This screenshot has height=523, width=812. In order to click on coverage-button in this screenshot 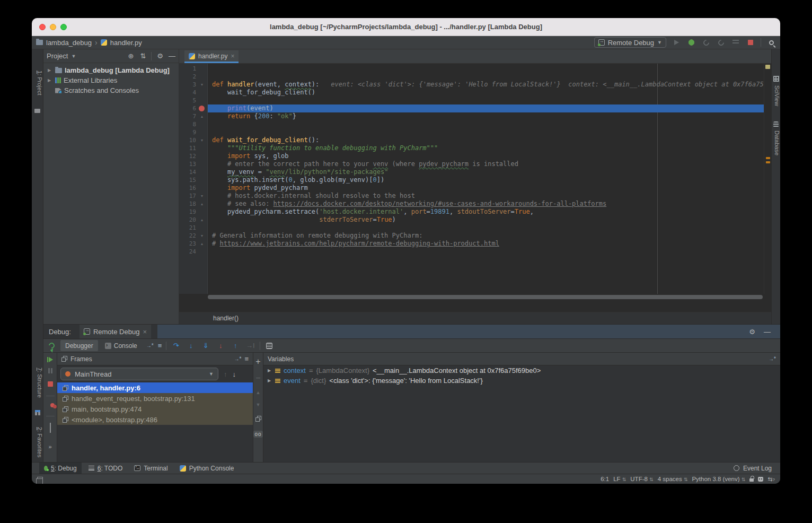, I will do `click(706, 42)`.